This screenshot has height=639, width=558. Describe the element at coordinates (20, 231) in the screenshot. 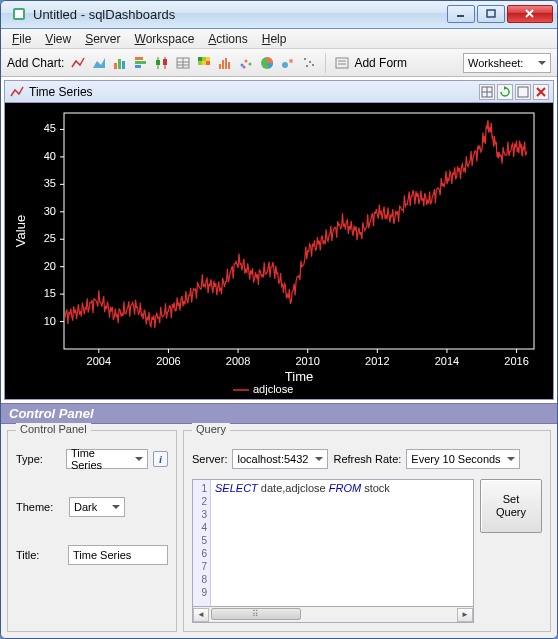

I see `svg-text: Value` at that location.